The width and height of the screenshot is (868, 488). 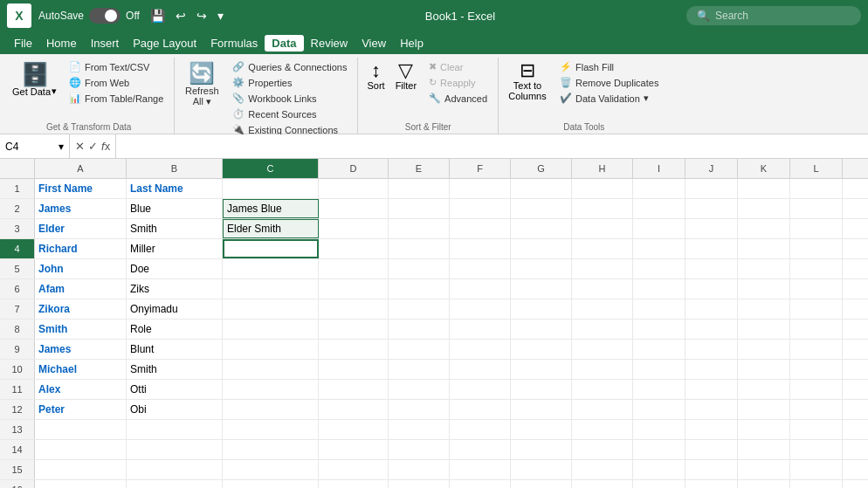 What do you see at coordinates (271, 430) in the screenshot?
I see `cell-c13` at bounding box center [271, 430].